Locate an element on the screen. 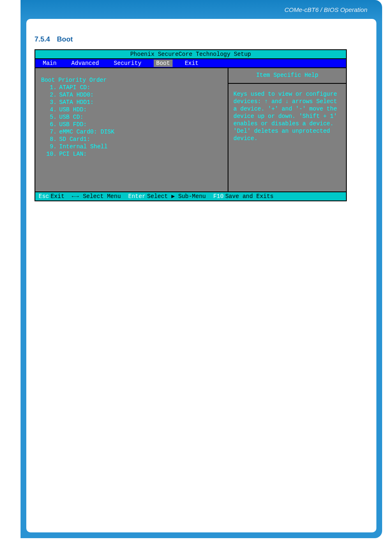 This screenshot has width=392, height=555. boot-item-4: 4.USB HDD: is located at coordinates (131, 110).